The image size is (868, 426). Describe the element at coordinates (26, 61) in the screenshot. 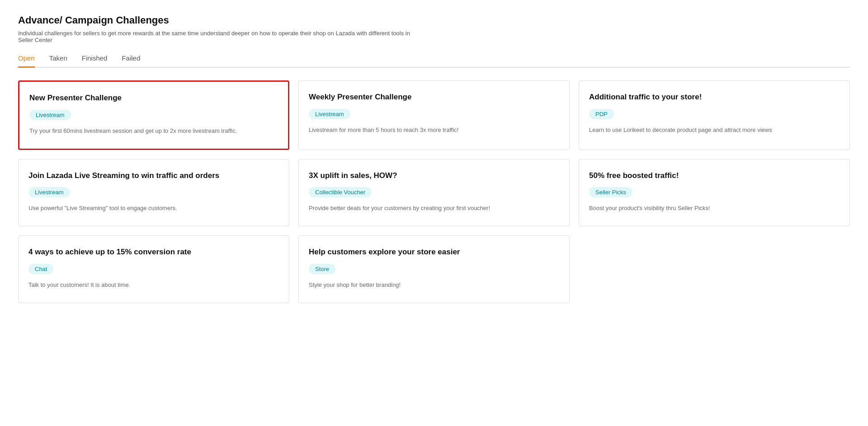

I see `tab-open: Open` at that location.